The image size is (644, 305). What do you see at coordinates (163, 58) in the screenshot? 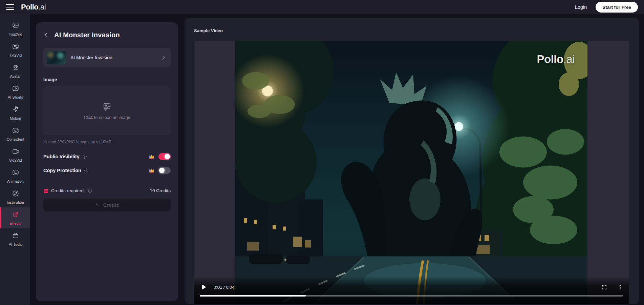
I see `chevron-right-icon` at bounding box center [163, 58].